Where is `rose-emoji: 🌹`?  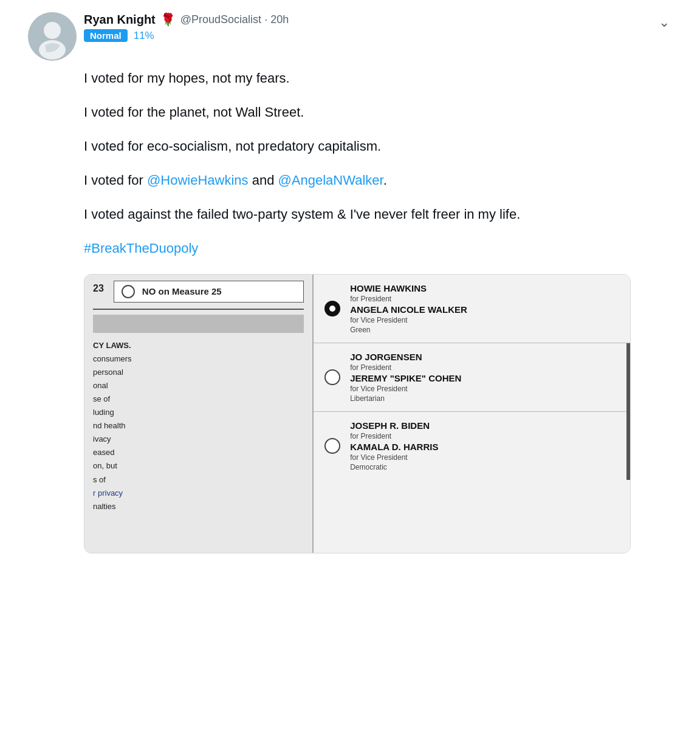 rose-emoji: 🌹 is located at coordinates (168, 19).